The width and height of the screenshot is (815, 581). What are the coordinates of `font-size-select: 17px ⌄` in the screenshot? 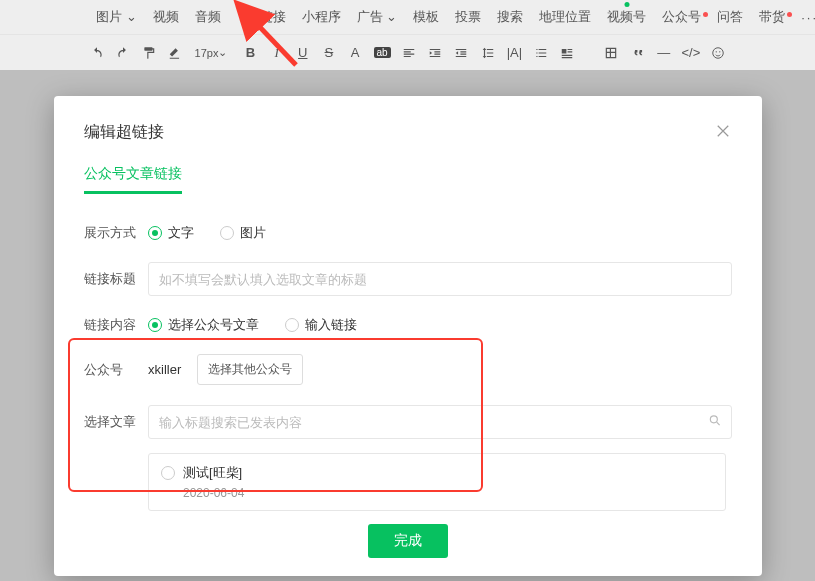 It's located at (214, 53).